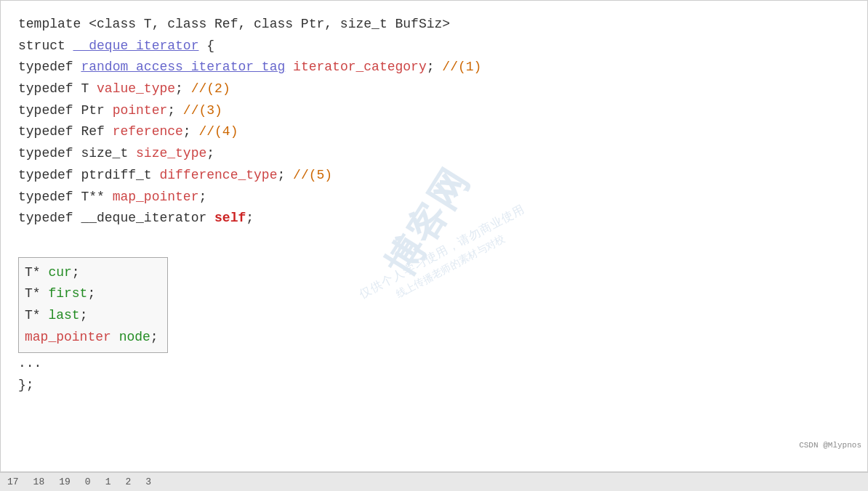 This screenshot has height=491, width=868. Describe the element at coordinates (92, 273) in the screenshot. I see `box-line-1: T* cur;` at that location.